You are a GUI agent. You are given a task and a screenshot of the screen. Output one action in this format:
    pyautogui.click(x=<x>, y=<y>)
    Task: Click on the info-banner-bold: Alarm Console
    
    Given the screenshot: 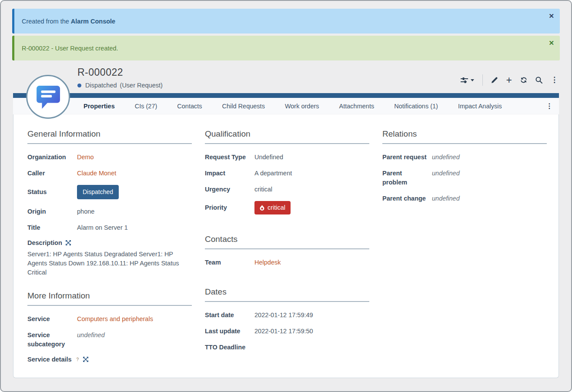 What is the action you would take?
    pyautogui.click(x=93, y=21)
    